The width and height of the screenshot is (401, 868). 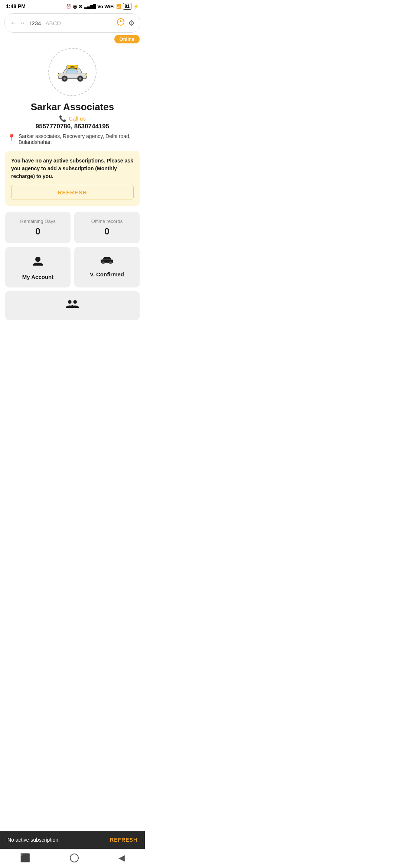 What do you see at coordinates (72, 23) in the screenshot?
I see `browser-bar: ← ↔ 1234 ABCD ⚙` at bounding box center [72, 23].